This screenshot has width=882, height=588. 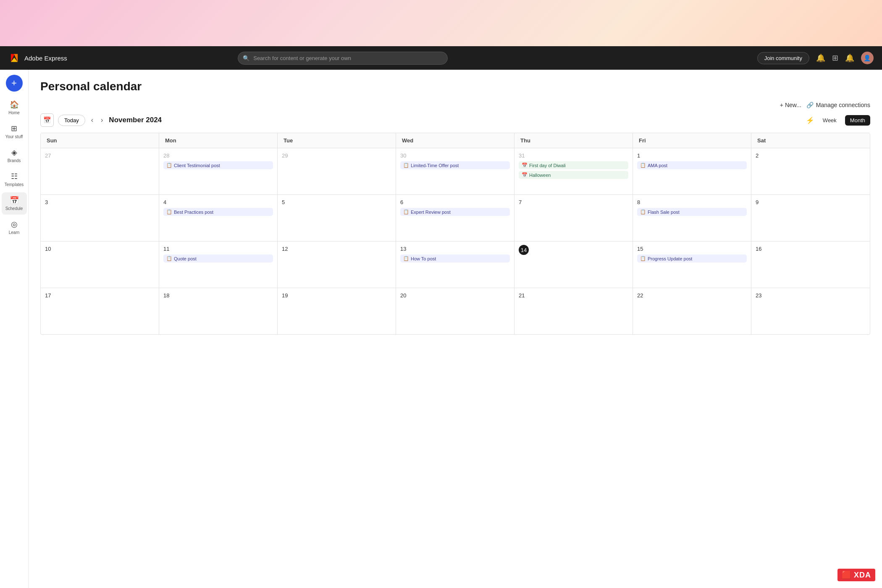 What do you see at coordinates (658, 165) in the screenshot?
I see `event-label: AMA post` at bounding box center [658, 165].